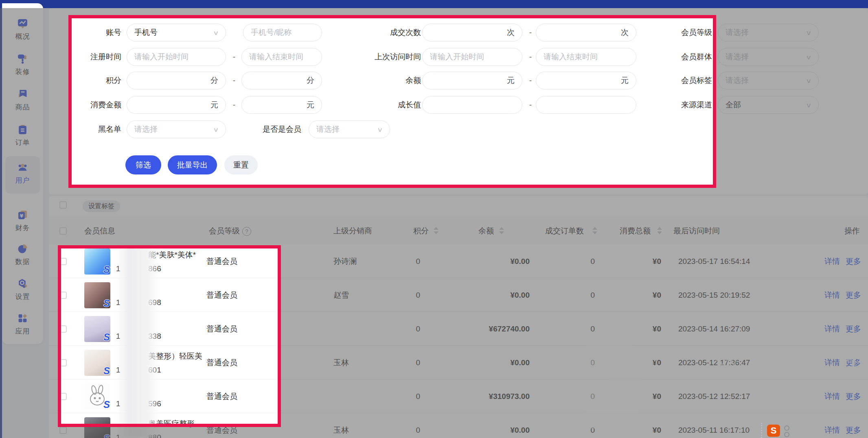  I want to click on points-value: 0, so click(408, 295).